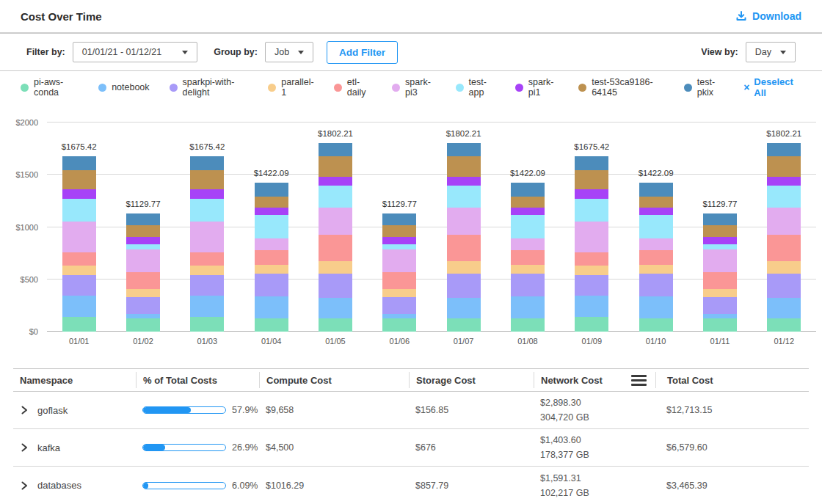 This screenshot has width=822, height=504. Describe the element at coordinates (464, 341) in the screenshot. I see `x-axis-tick-label: 01/07` at that location.